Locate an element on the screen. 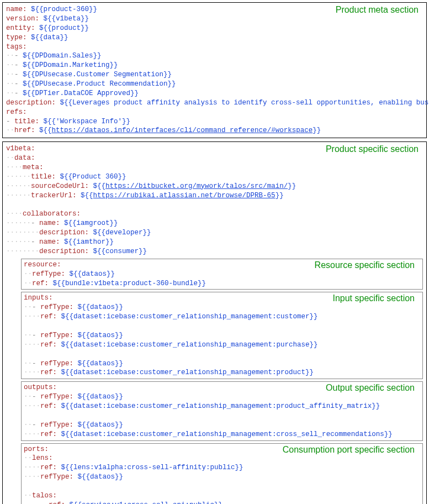 This screenshot has width=429, height=504. outputs-section-label: Output specific section is located at coordinates (370, 388).